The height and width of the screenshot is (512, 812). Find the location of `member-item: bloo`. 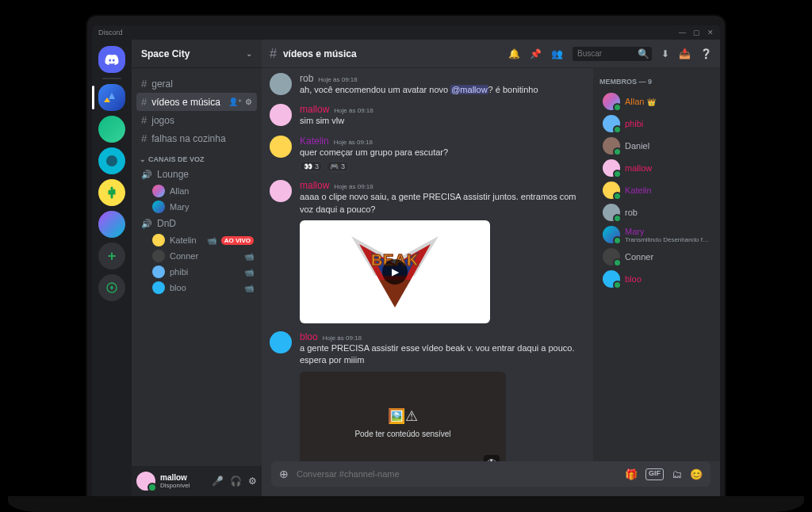

member-item: bloo is located at coordinates (657, 279).